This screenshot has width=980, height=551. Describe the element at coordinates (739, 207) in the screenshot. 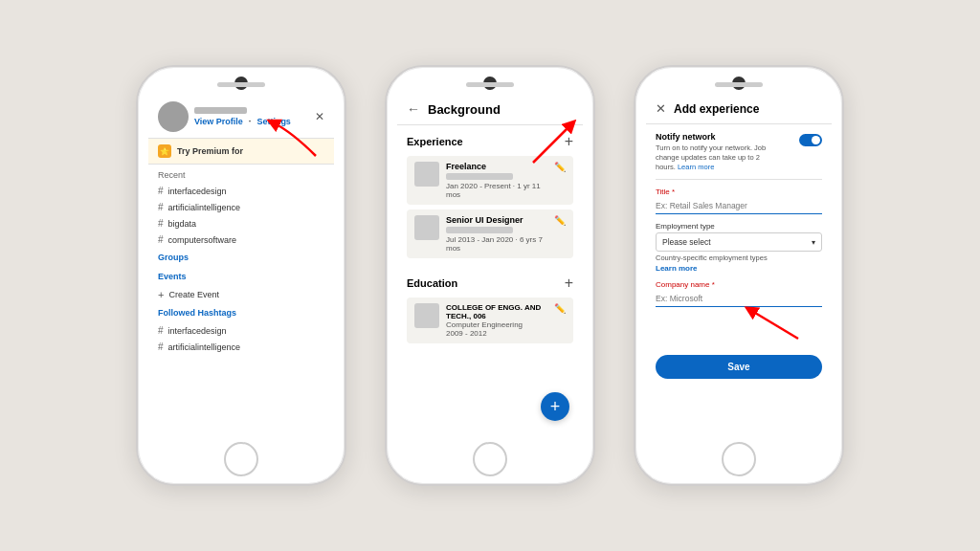

I see `p3-title-input` at that location.